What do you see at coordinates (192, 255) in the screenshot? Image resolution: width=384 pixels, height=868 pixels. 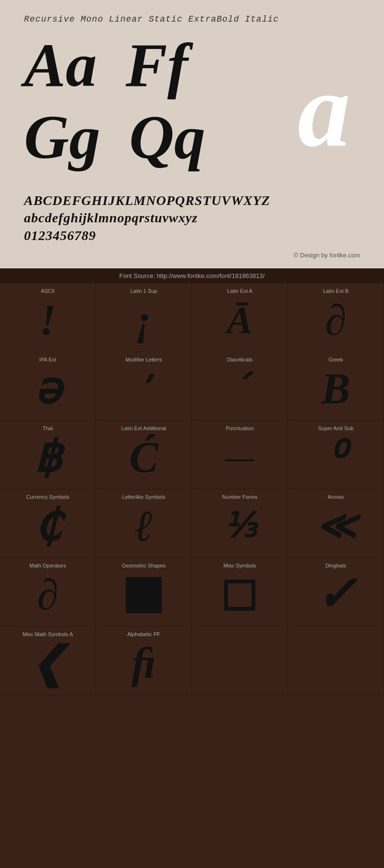 I see `copyright: © Design by fontke.com` at bounding box center [192, 255].